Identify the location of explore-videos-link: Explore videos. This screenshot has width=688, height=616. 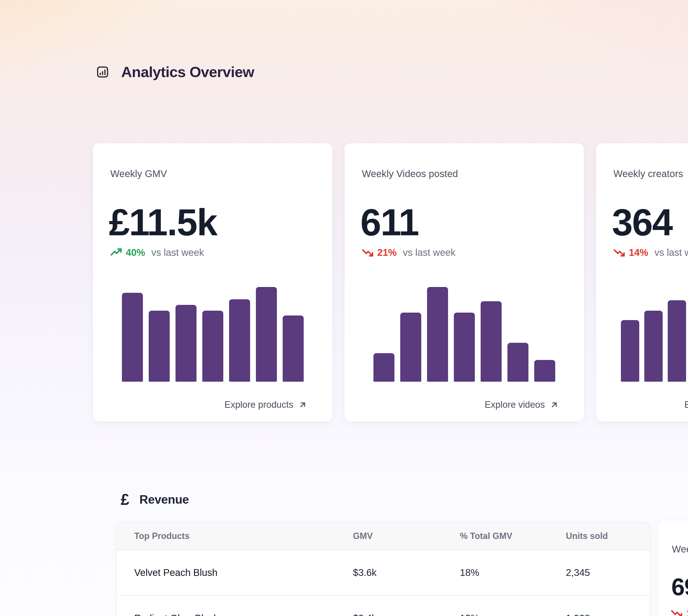
(522, 405).